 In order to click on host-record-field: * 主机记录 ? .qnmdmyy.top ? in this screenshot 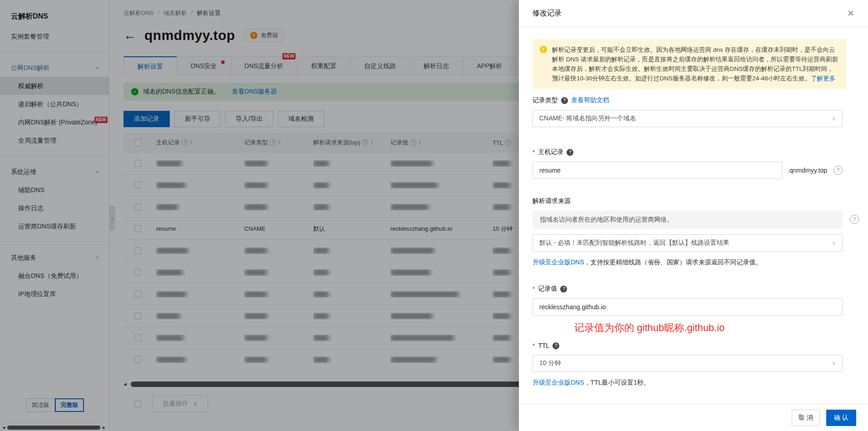, I will do `click(687, 163)`.